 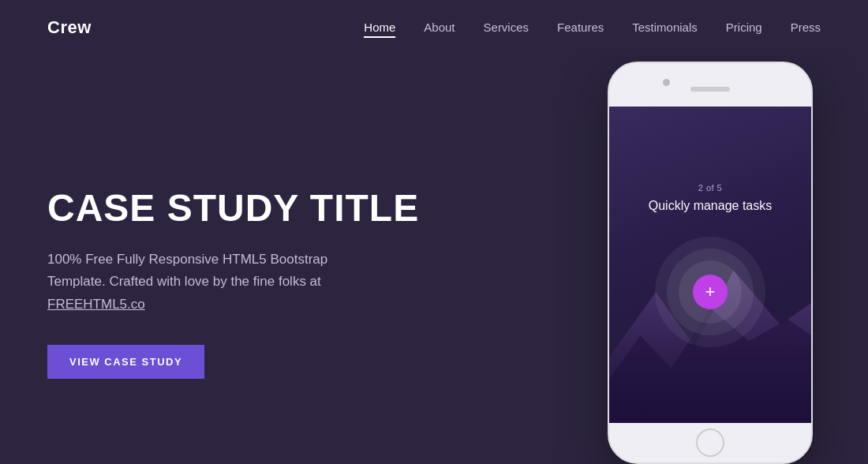 I want to click on cta-button: VIEW CASE STUDY, so click(x=126, y=361).